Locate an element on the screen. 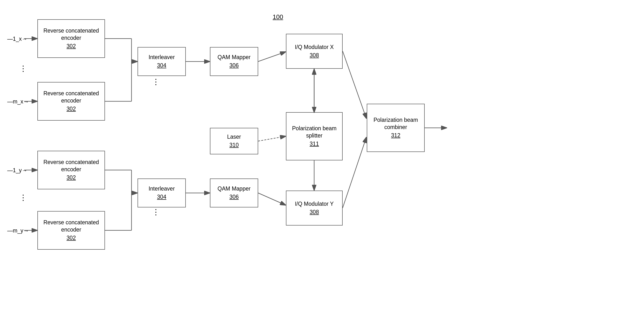 The image size is (644, 329). enc-ym-label: Reverse concatenated encoder is located at coordinates (71, 226).